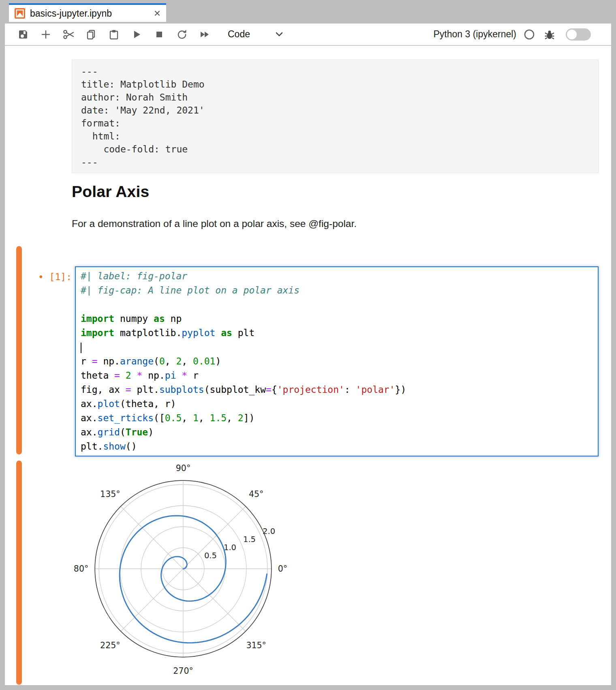  What do you see at coordinates (182, 34) in the screenshot?
I see `restart-kernel-button` at bounding box center [182, 34].